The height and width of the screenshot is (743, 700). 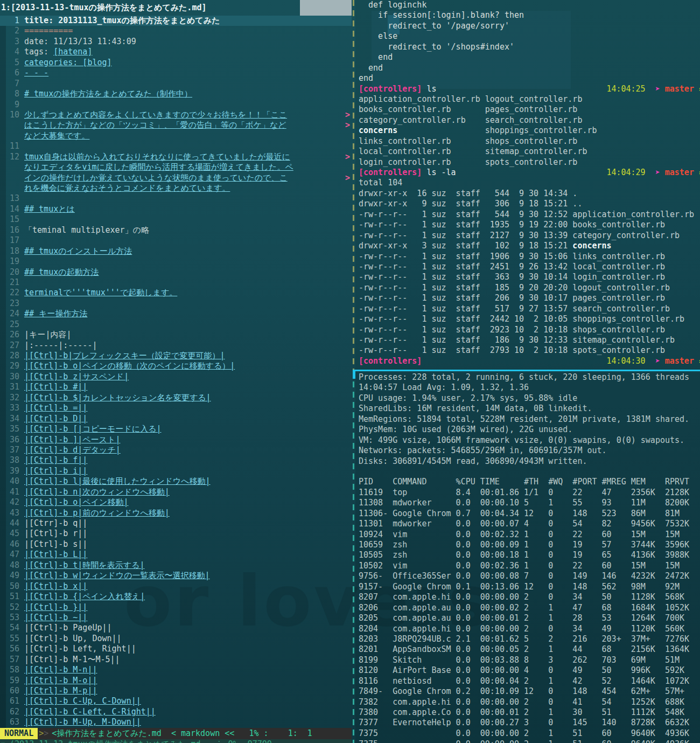 I want to click on editor-line: 17, so click(x=176, y=240).